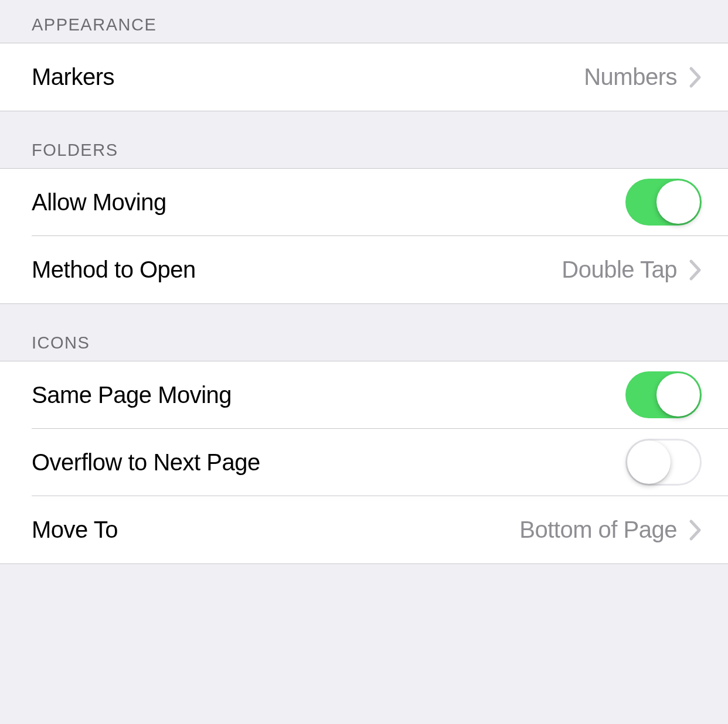 The image size is (728, 724). Describe the element at coordinates (619, 269) in the screenshot. I see `cell-value-method-to-open: Double Tap` at that location.